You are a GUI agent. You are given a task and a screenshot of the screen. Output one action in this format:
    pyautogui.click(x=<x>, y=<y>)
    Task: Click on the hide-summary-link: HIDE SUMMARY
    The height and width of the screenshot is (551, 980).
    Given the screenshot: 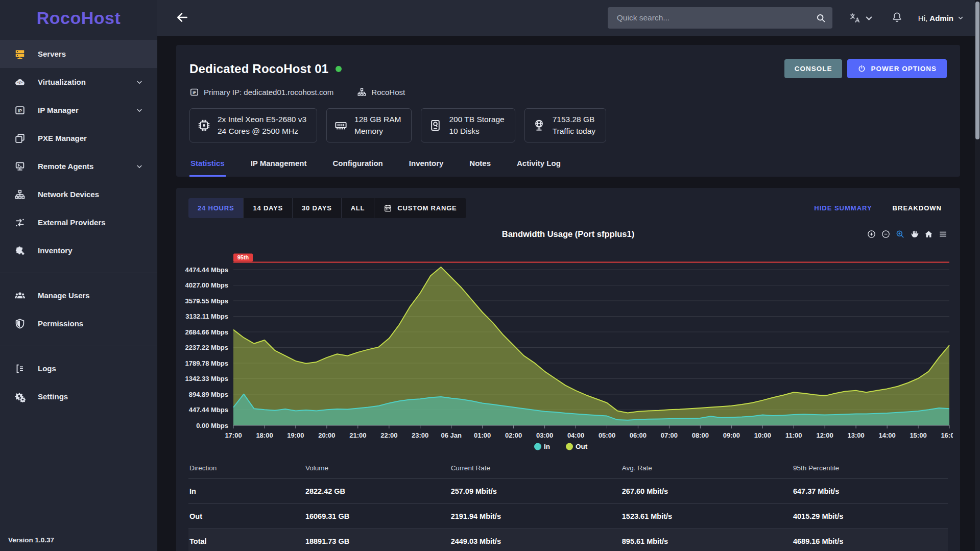 What is the action you would take?
    pyautogui.click(x=843, y=208)
    